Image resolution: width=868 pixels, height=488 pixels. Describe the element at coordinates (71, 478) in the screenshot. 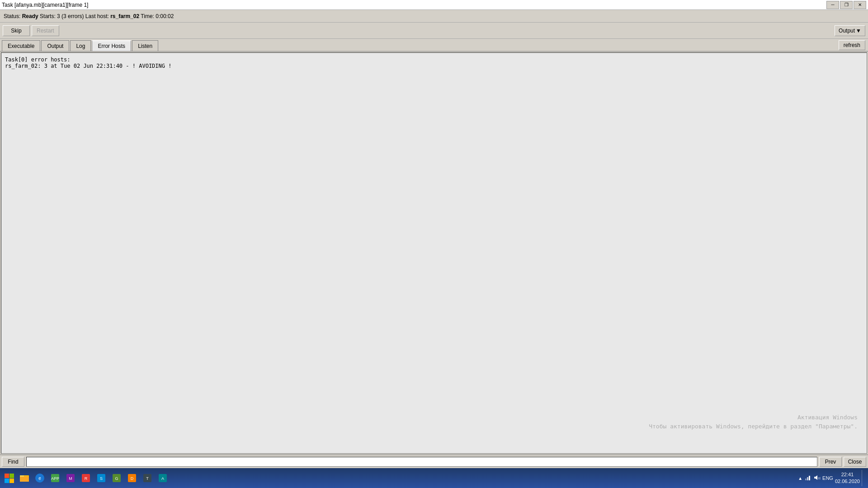

I see `taskbar-app4: M` at that location.